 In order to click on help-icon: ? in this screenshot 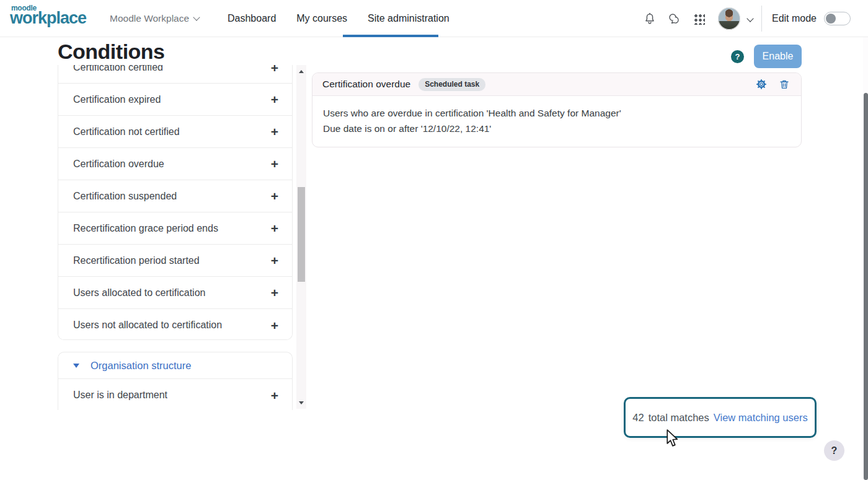, I will do `click(738, 57)`.